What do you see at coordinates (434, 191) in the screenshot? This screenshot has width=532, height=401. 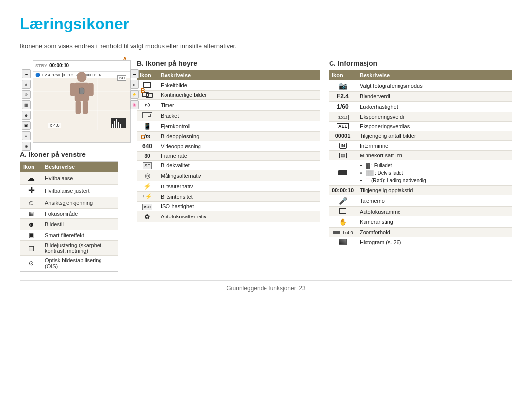 I see `desc-cell: Tilgjengelig opptakstid` at bounding box center [434, 191].